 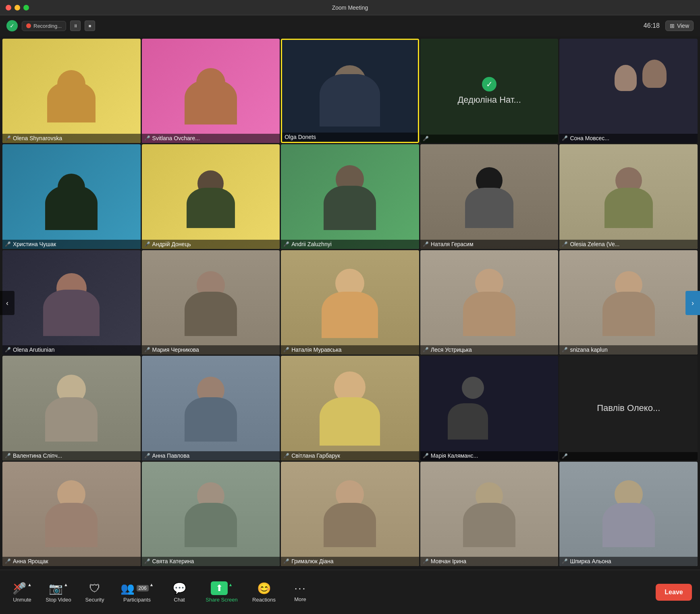 I want to click on share-screen-button: ⬆ ▲ Share Screen, so click(x=222, y=592).